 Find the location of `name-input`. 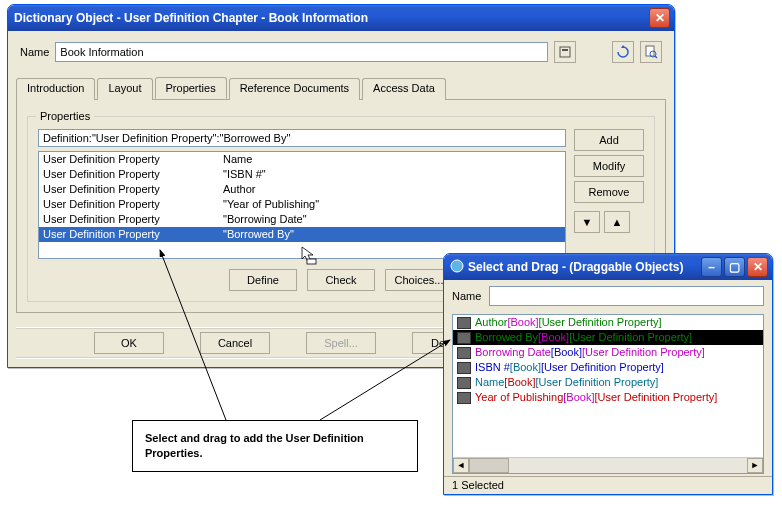

name-input is located at coordinates (302, 52).